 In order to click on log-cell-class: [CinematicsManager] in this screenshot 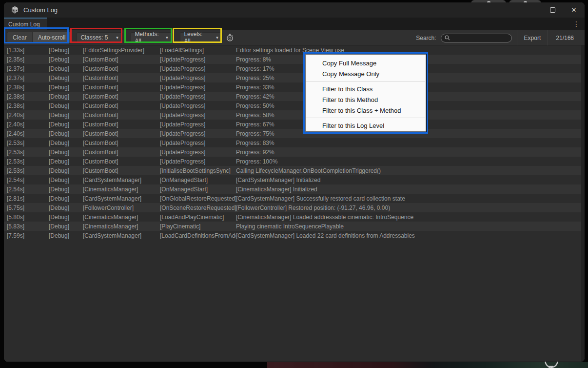, I will do `click(121, 217)`.